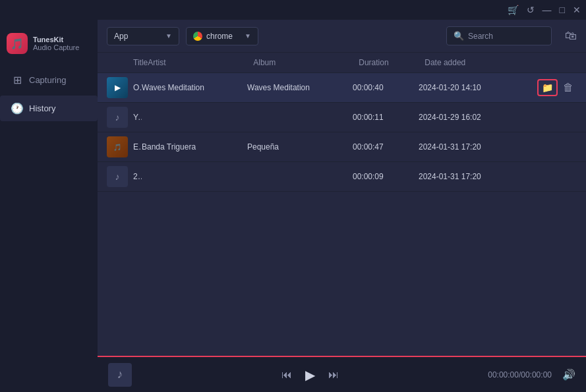 The height and width of the screenshot is (392, 586). Describe the element at coordinates (563, 63) in the screenshot. I see `header-actions` at that location.